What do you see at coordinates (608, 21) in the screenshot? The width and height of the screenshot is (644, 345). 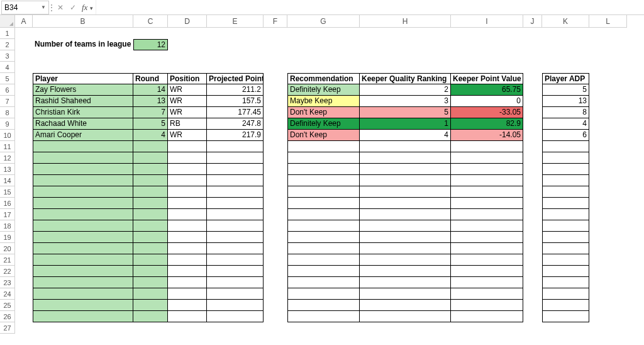 I see `col-header: L` at bounding box center [608, 21].